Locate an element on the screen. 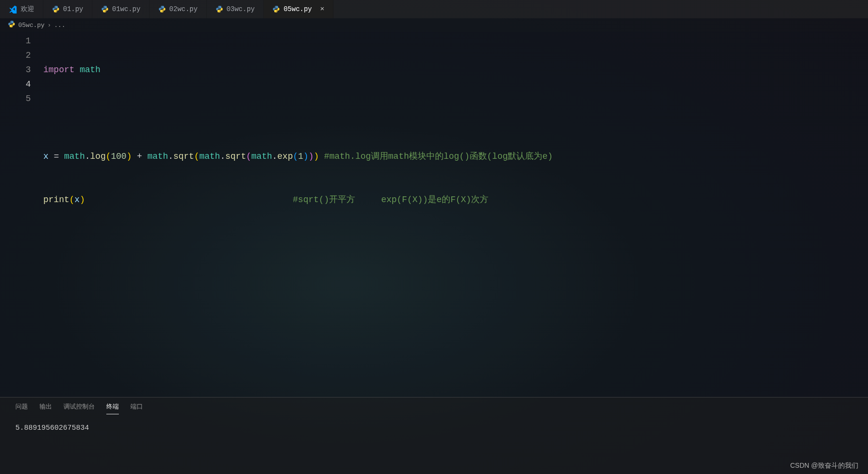  watermark: CSDN @致奋斗的我们 is located at coordinates (824, 466).